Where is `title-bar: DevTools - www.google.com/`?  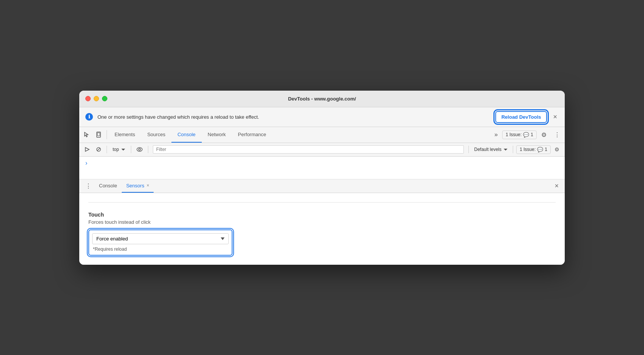
title-bar: DevTools - www.google.com/ is located at coordinates (322, 99).